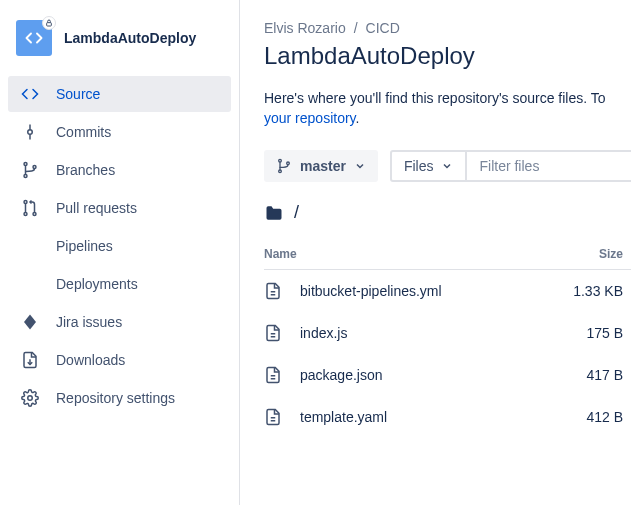  I want to click on file-size: 412 B, so click(591, 417).